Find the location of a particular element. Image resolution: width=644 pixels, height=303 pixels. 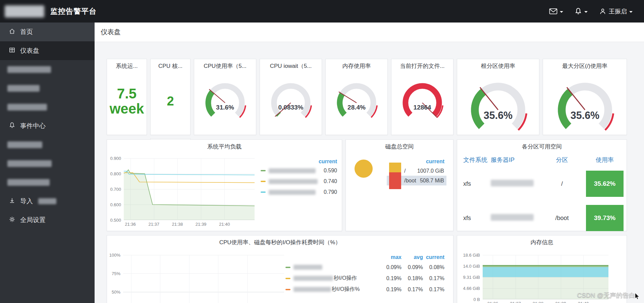

legend-avg: 0.18% is located at coordinates (412, 278).